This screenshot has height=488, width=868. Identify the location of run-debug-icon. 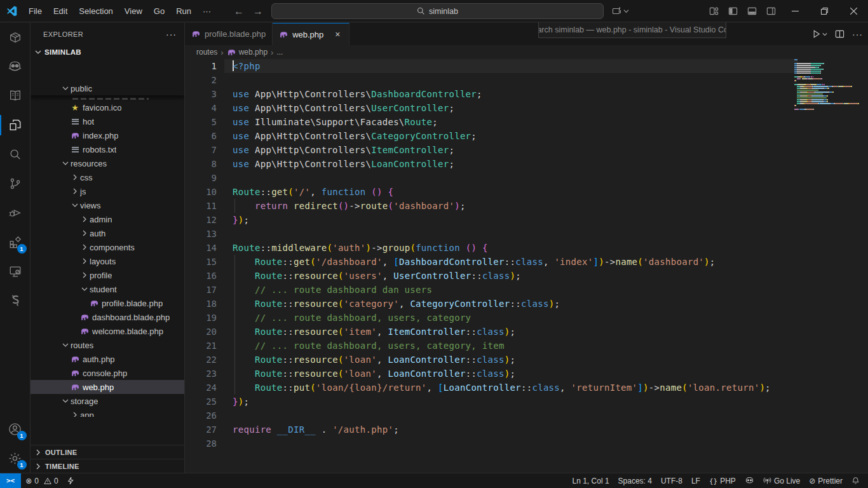
(15, 213).